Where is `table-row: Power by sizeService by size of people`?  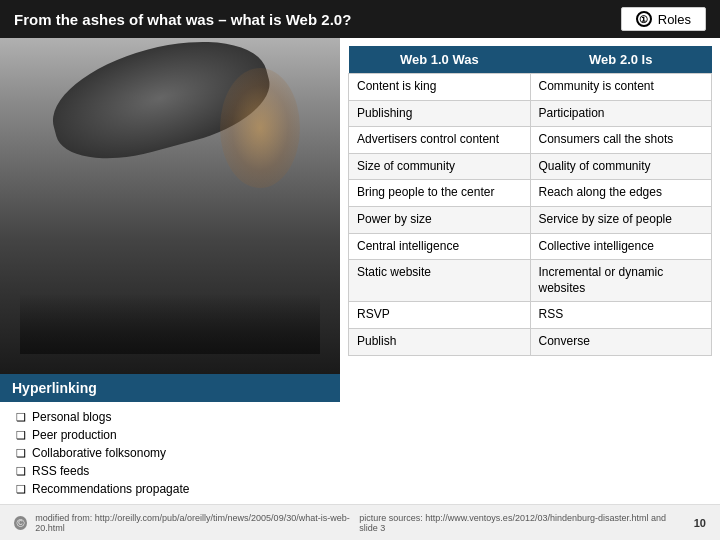 table-row: Power by sizeService by size of people is located at coordinates (530, 220).